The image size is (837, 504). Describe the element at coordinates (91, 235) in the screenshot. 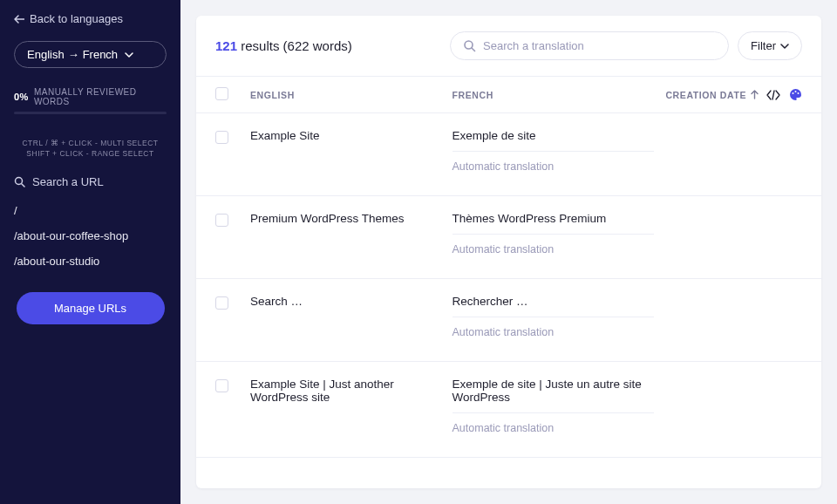

I see `url-item: /about-our-coffee-shop` at that location.